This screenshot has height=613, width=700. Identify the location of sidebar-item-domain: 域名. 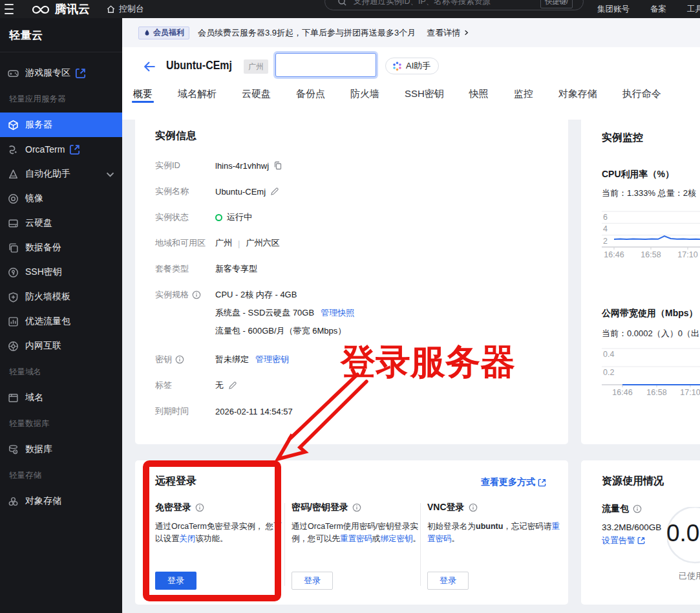
(61, 398).